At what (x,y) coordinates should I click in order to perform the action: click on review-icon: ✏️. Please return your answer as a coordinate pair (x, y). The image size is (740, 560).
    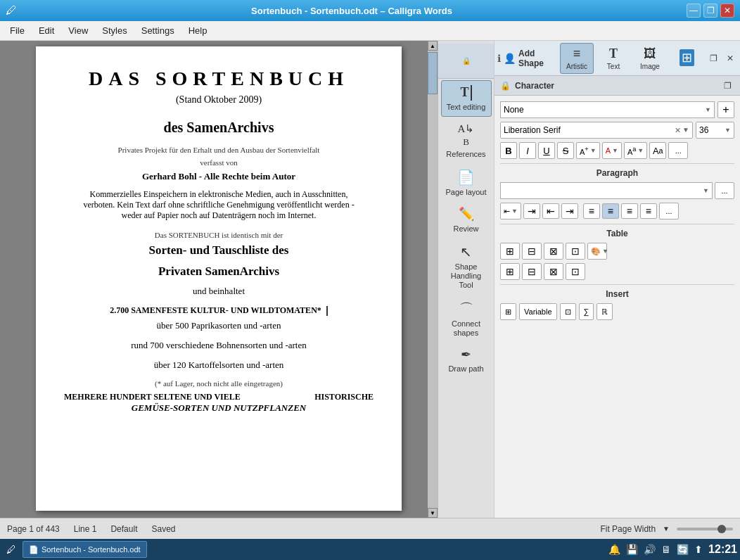
    Looking at the image, I should click on (466, 215).